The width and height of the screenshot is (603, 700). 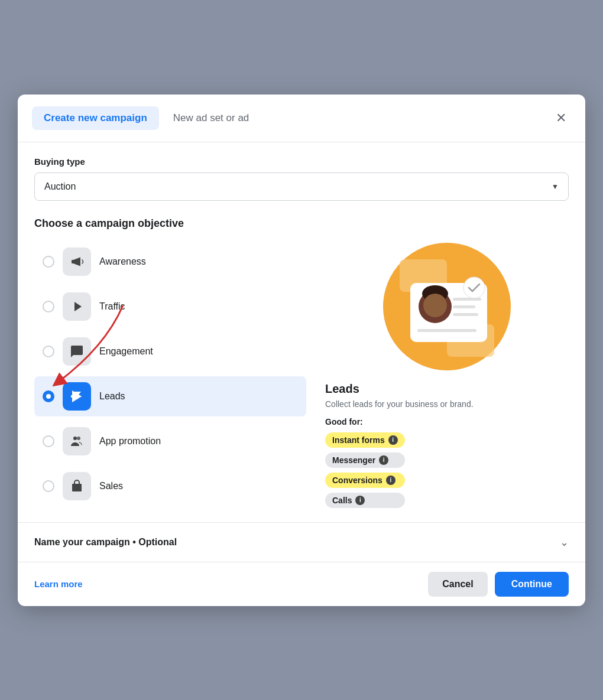 I want to click on awareness-label: Awareness, so click(x=123, y=262).